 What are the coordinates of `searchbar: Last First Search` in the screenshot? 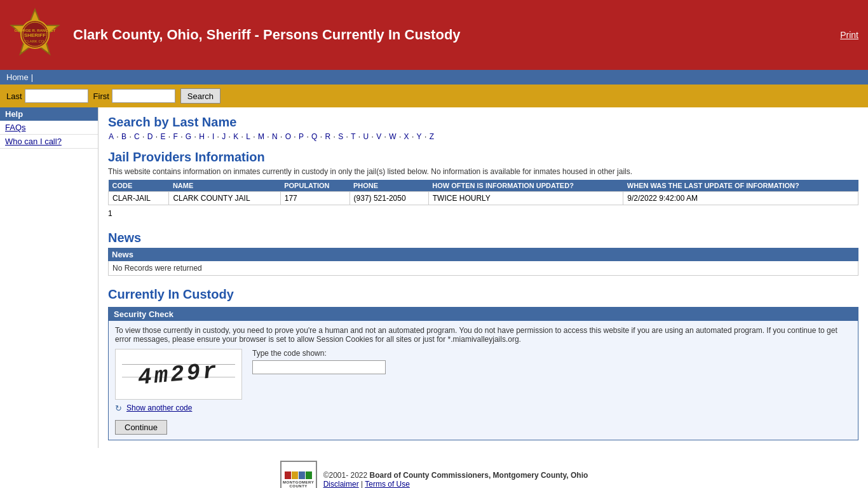 It's located at (434, 96).